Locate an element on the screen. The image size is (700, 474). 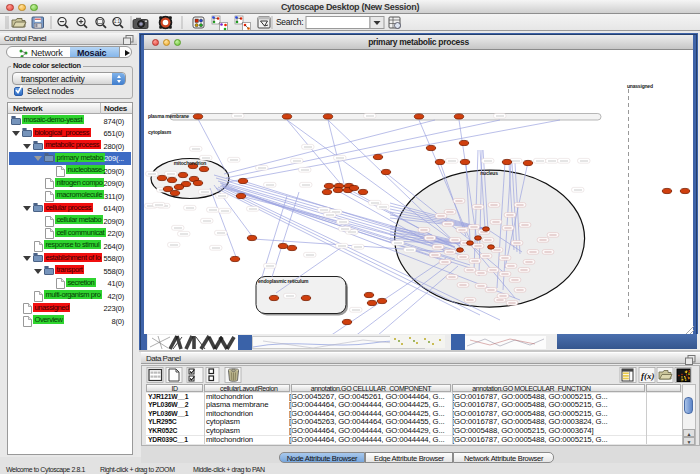
svg-text: Search: is located at coordinates (290, 22).